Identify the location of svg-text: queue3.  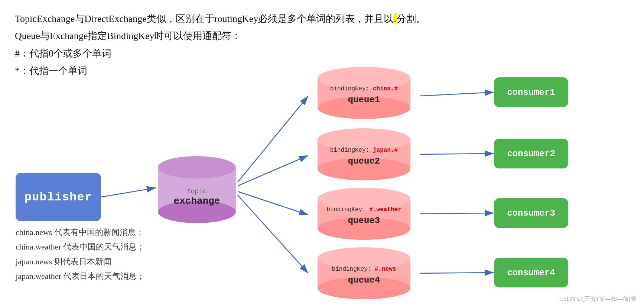
(364, 221).